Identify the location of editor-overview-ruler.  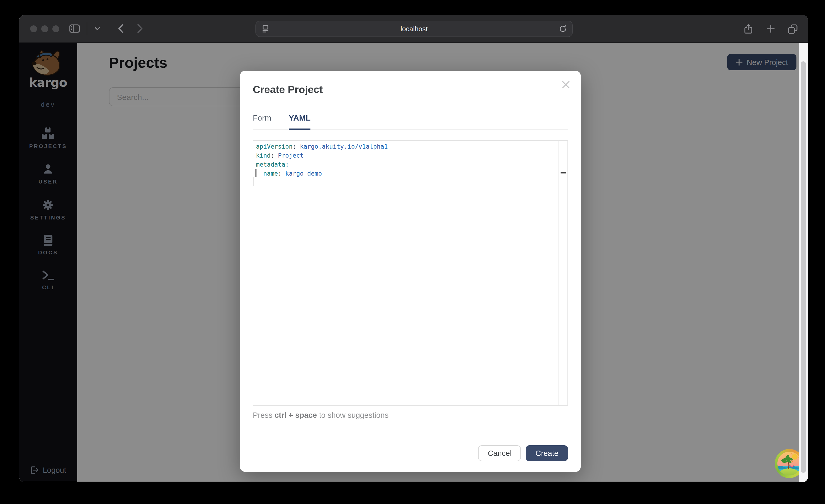
(559, 273).